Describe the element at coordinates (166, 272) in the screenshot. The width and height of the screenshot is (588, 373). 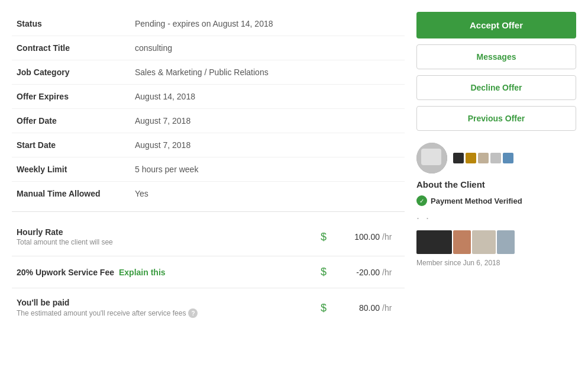
I see `pricing-label-block: 20% Upwork Service FeeExplain this` at that location.